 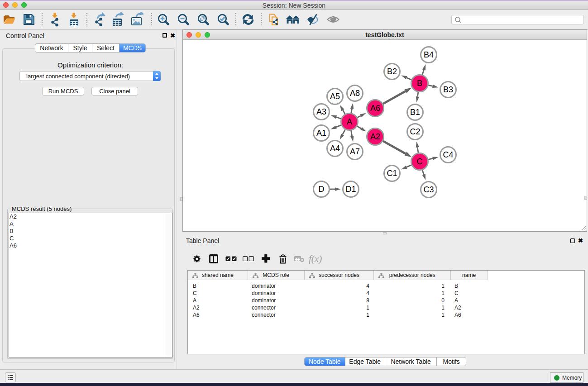 What do you see at coordinates (321, 189) in the screenshot?
I see `svg-text: D` at bounding box center [321, 189].